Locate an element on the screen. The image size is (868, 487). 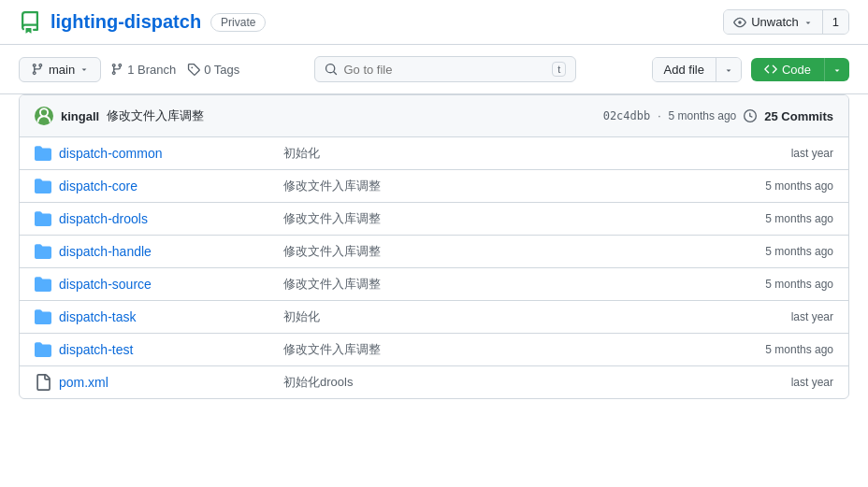
code-arrow is located at coordinates (836, 69).